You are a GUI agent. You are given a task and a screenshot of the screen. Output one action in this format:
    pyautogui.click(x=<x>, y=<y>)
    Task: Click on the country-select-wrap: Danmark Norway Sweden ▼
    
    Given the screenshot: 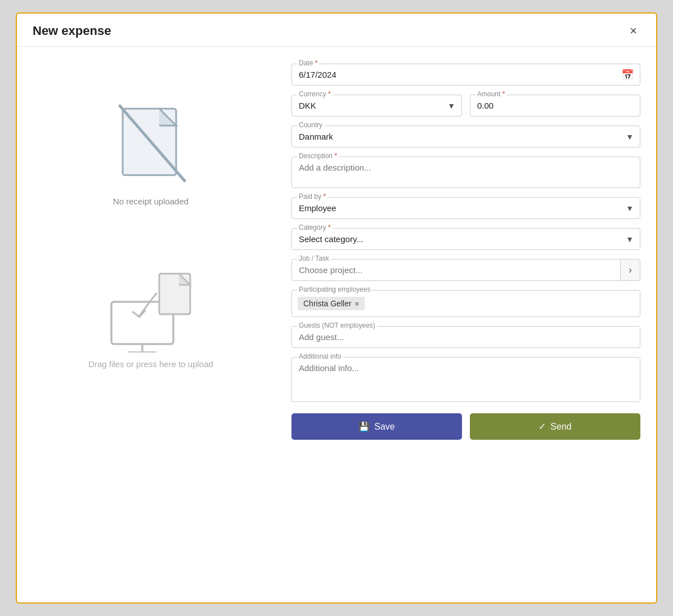 What is the action you would take?
    pyautogui.click(x=466, y=136)
    